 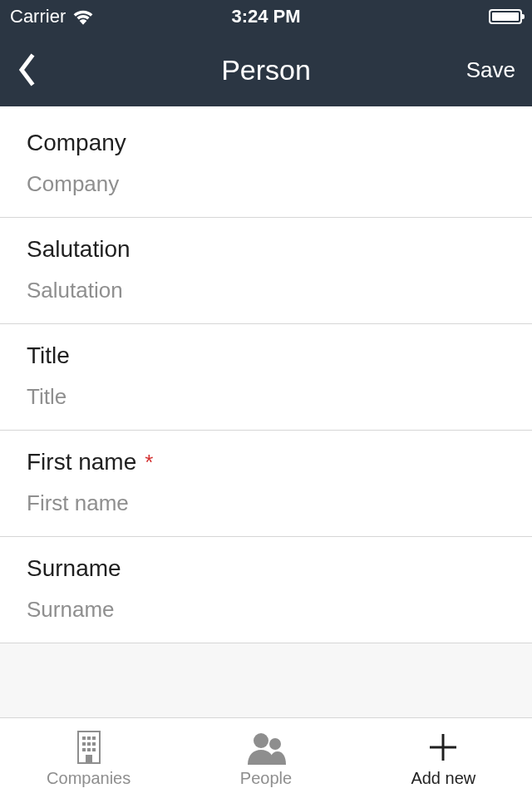 What do you see at coordinates (266, 70) in the screenshot?
I see `page-title: Person` at bounding box center [266, 70].